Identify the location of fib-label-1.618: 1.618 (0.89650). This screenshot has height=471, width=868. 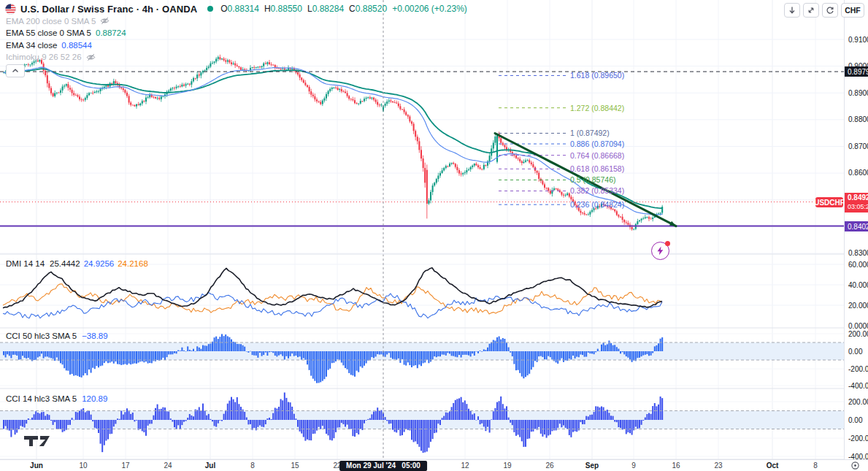
(597, 75).